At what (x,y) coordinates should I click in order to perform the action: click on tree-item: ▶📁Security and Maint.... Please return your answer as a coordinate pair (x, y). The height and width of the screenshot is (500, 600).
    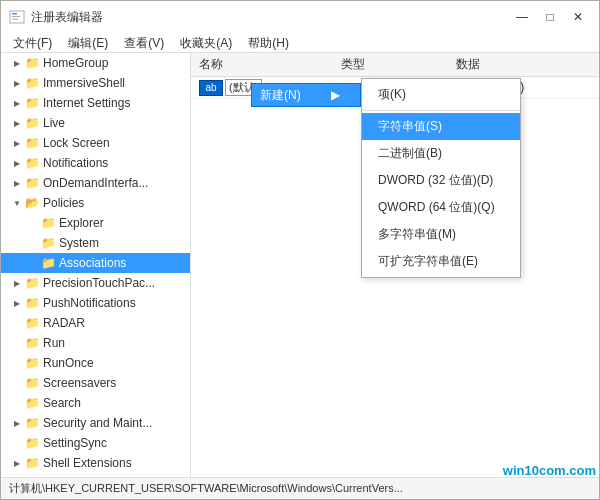
    Looking at the image, I should click on (96, 423).